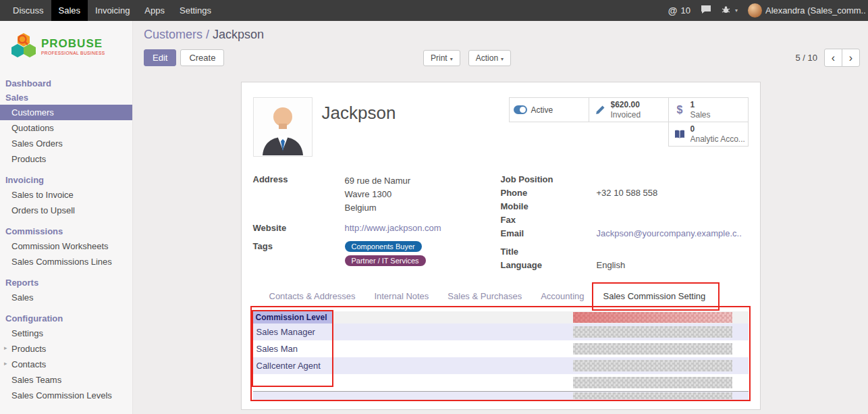 The height and width of the screenshot is (414, 868). I want to click on sidebar-item-orders-to-upsell: Orders to Upsell, so click(66, 211).